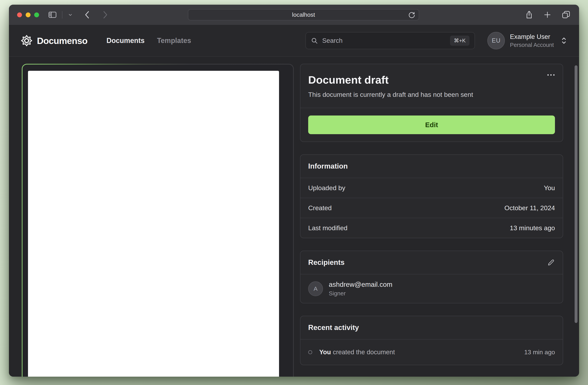 This screenshot has height=385, width=588. Describe the element at coordinates (328, 166) in the screenshot. I see `information-card-title: Information` at that location.